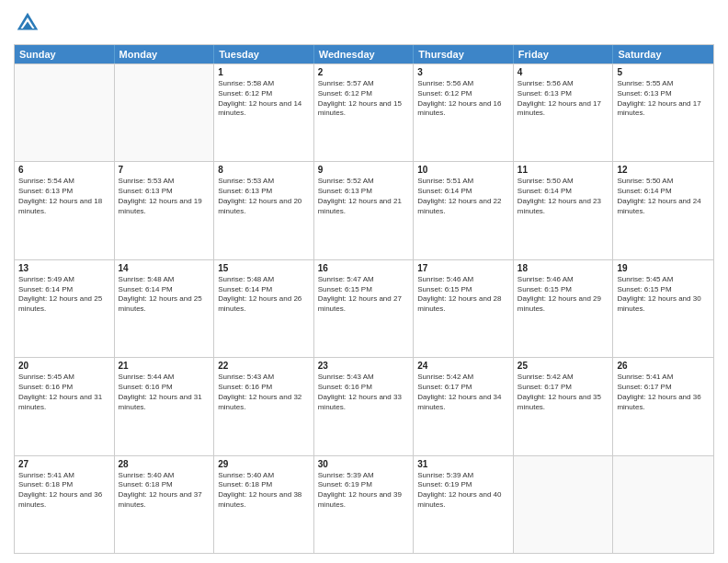 Image resolution: width=728 pixels, height=563 pixels. What do you see at coordinates (64, 210) in the screenshot?
I see `calendar-cell: 6Sunrise: 5:54 AM Sunset: 6:13 PM Daylig…` at bounding box center [64, 210].